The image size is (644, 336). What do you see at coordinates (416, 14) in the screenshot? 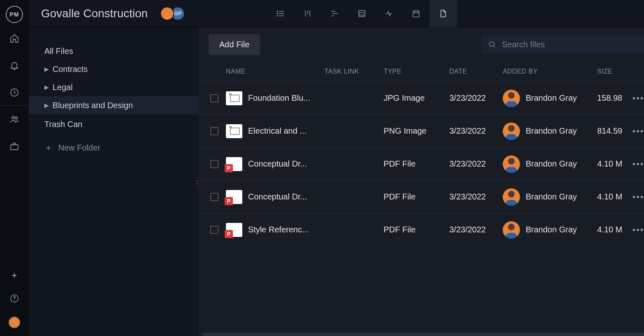
I see `calendar-view-icon` at bounding box center [416, 14].